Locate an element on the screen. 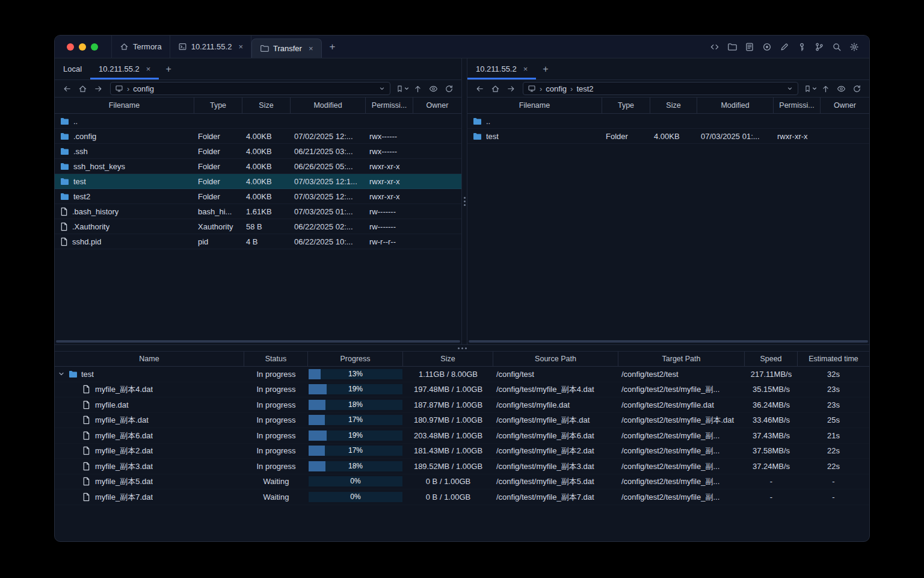 Image resolution: width=924 pixels, height=578 pixels. file-row: .XauthorityXauthority58 B06/22/2025 02:.… is located at coordinates (258, 226).